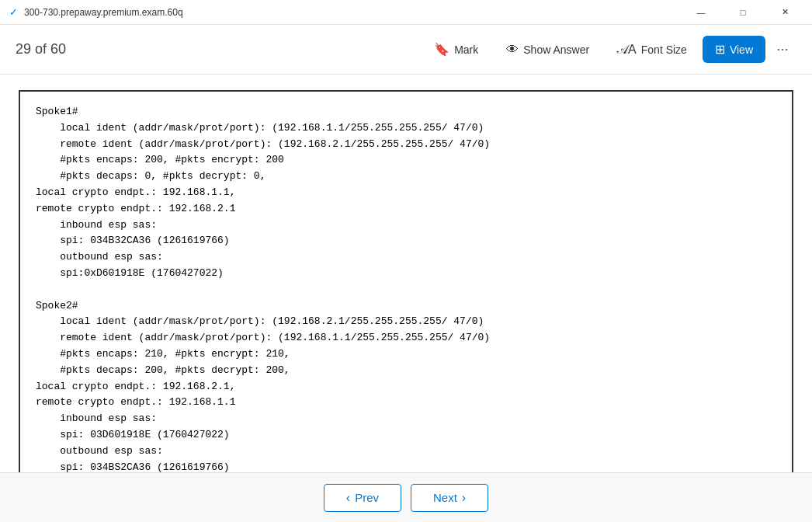  What do you see at coordinates (406, 50) in the screenshot?
I see `toolbar: 29 of 60 🔖 Mark 👁 Show Answer 𝒜A Font Si…` at bounding box center [406, 50].